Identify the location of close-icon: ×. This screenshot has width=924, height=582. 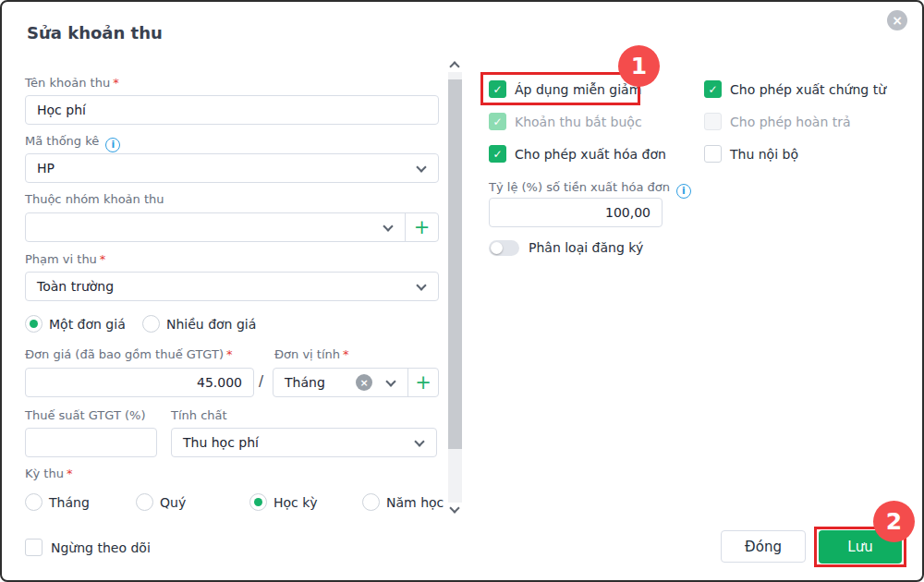
(897, 20).